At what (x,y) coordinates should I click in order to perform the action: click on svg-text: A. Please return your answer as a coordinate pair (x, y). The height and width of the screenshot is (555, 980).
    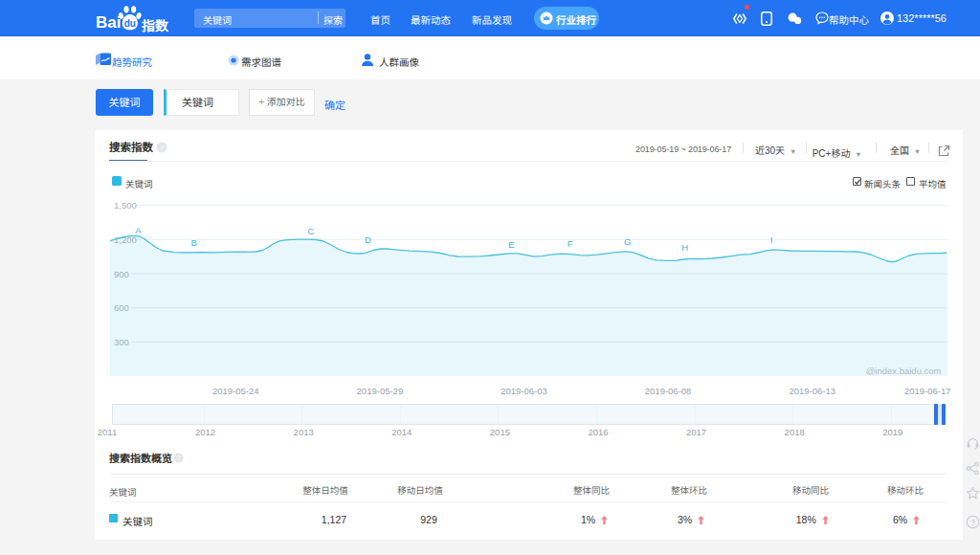
    Looking at the image, I should click on (138, 230).